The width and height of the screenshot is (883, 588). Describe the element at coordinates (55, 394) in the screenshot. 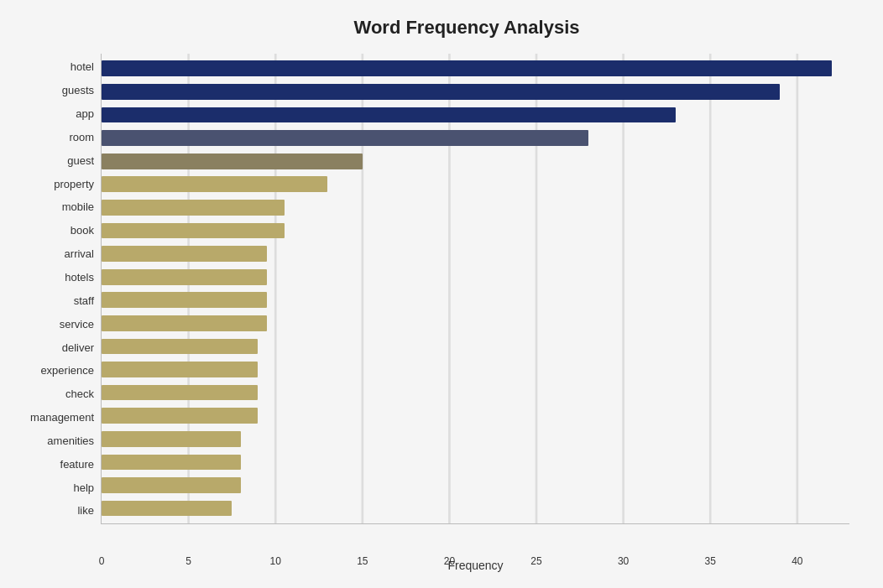

I see `y-axis-label: check` at that location.